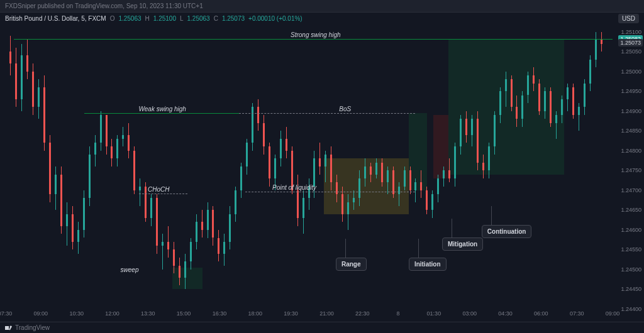 The image size is (644, 333). What do you see at coordinates (275, 19) in the screenshot?
I see `ohlc-change: +0.00010 (+0.01%)` at bounding box center [275, 19].